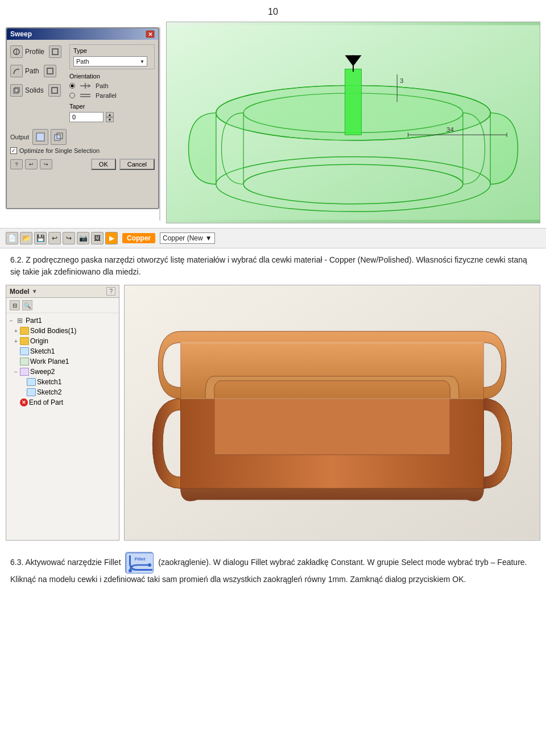 This screenshot has height=756, width=546. What do you see at coordinates (63, 341) in the screenshot?
I see `tree-item-origin: + Origin` at bounding box center [63, 341].